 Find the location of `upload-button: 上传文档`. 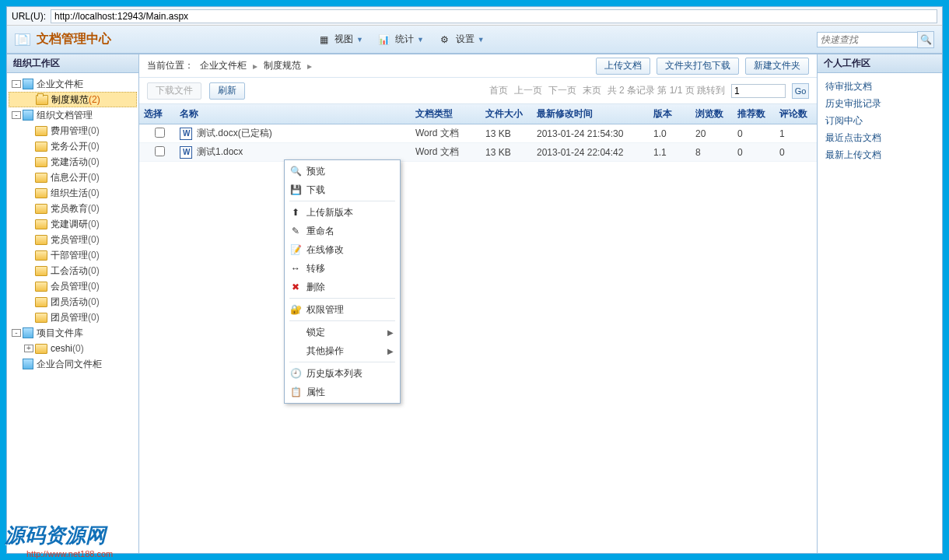

upload-button: 上传文档 is located at coordinates (623, 66).